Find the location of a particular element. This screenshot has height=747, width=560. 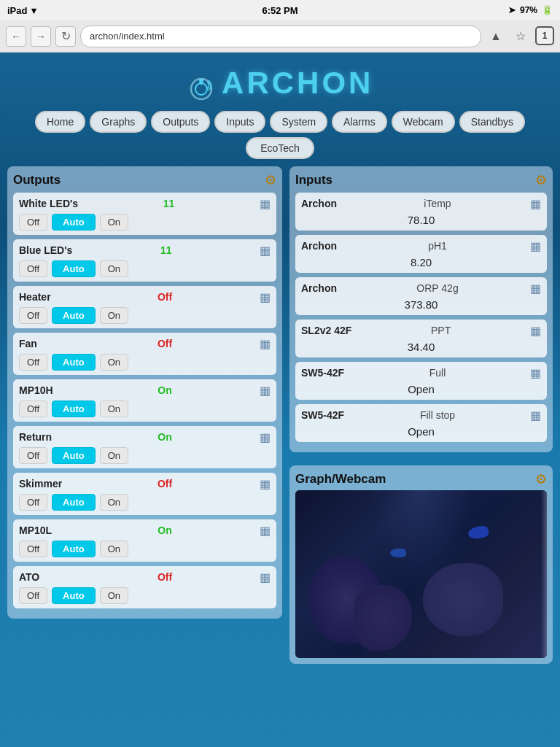

input-full: SW5-42F Full ▦ Open is located at coordinates (421, 381).